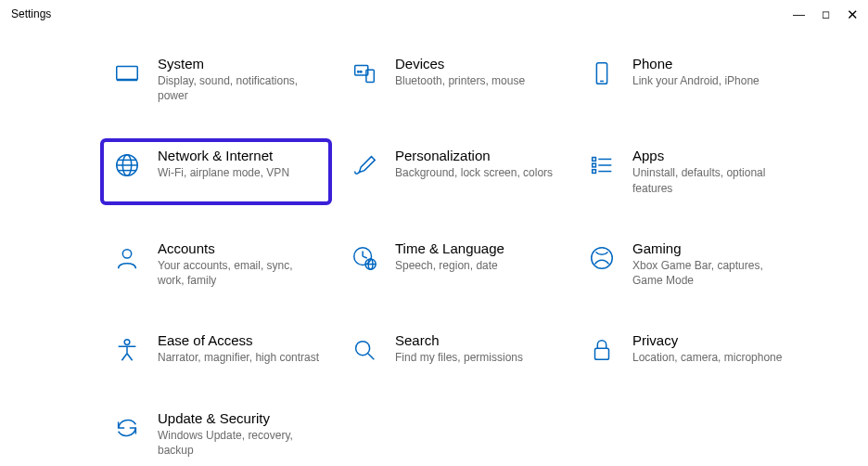 The height and width of the screenshot is (466, 868). Describe the element at coordinates (364, 165) in the screenshot. I see `brush-icon` at that location.